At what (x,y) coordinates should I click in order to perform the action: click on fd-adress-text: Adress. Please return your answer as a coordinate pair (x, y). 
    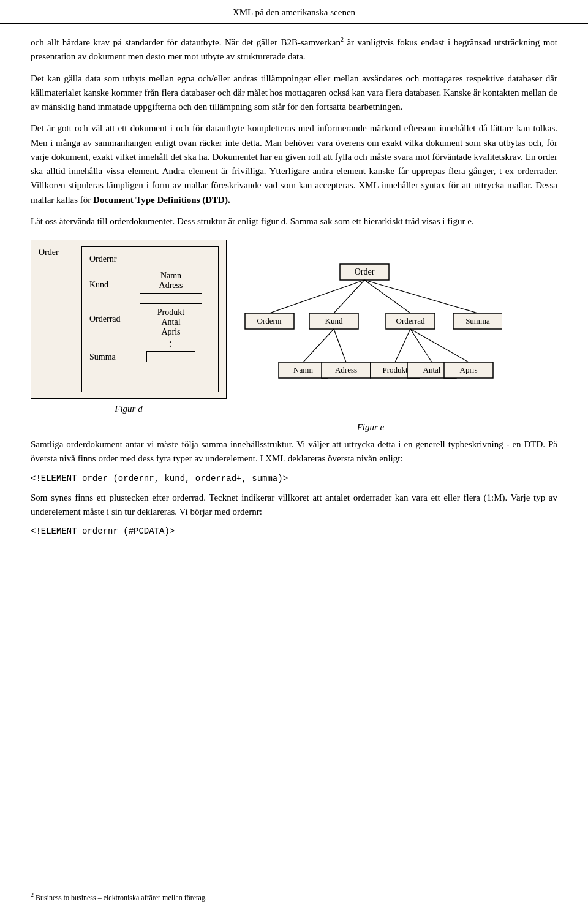
    Looking at the image, I should click on (171, 286).